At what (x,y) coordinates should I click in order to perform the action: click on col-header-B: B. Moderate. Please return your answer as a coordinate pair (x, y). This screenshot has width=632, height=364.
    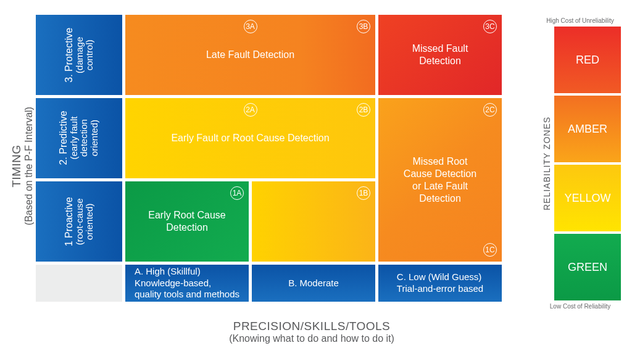
    Looking at the image, I should click on (314, 283).